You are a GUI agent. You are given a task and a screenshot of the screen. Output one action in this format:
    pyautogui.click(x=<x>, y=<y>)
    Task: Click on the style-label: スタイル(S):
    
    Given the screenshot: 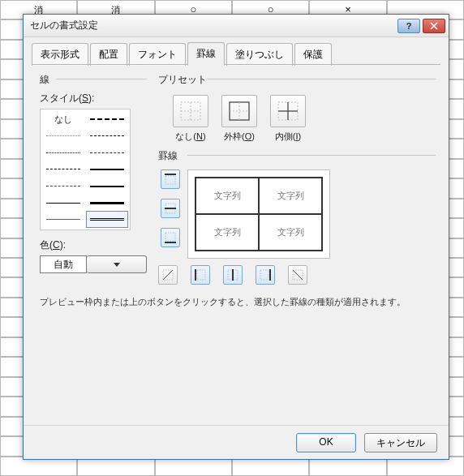 What is the action you would take?
    pyautogui.click(x=93, y=99)
    